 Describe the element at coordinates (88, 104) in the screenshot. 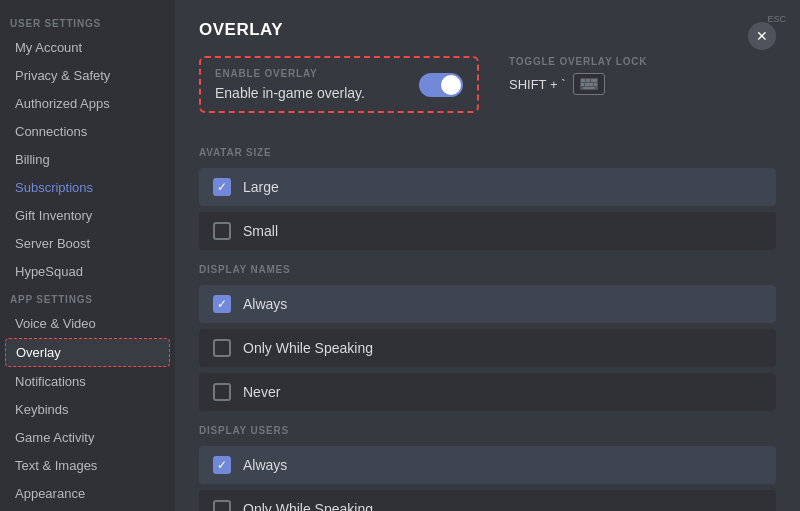

I see `sidebar-item-authorized-apps: Authorized Apps` at that location.